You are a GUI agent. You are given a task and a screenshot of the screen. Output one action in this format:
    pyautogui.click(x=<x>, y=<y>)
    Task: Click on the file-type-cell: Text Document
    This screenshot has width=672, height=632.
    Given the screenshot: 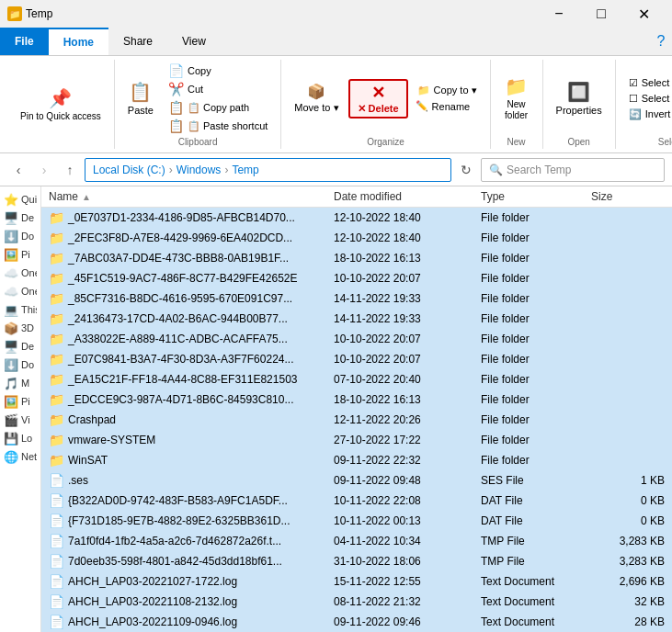 What is the action you would take?
    pyautogui.click(x=536, y=622)
    